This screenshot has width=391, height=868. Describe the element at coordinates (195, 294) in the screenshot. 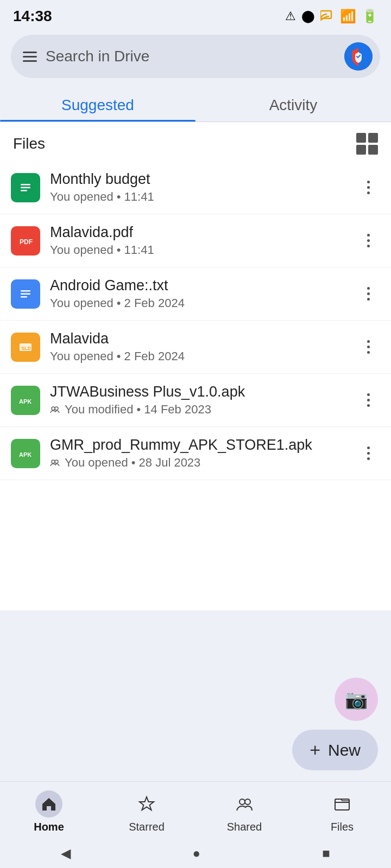

I see `list-item: Android Game:.txt You opened • 2 Feb 202…` at that location.